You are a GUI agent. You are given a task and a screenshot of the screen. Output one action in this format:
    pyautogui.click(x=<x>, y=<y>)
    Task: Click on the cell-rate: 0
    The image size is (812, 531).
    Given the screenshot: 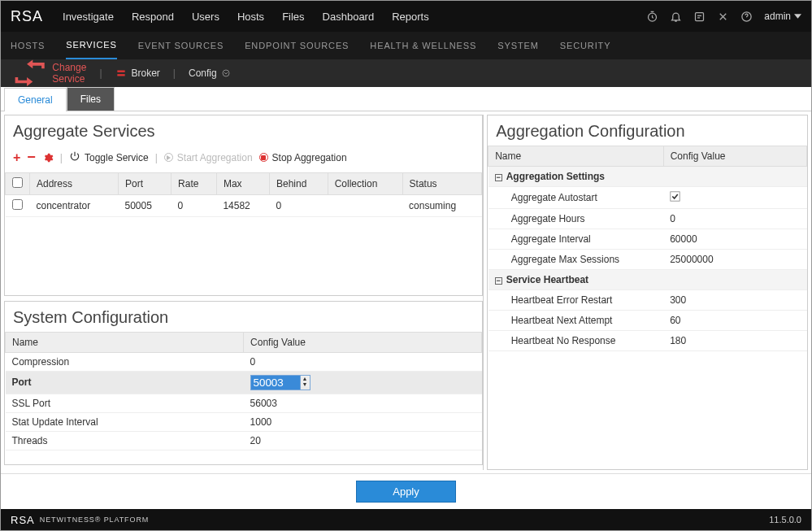 What is the action you would take?
    pyautogui.click(x=194, y=207)
    